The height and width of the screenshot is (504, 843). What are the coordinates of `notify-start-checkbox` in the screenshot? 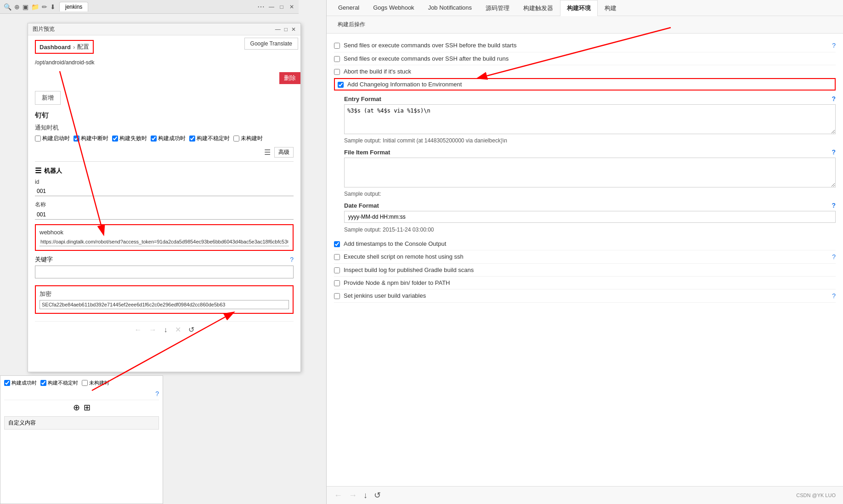 It's located at (38, 139).